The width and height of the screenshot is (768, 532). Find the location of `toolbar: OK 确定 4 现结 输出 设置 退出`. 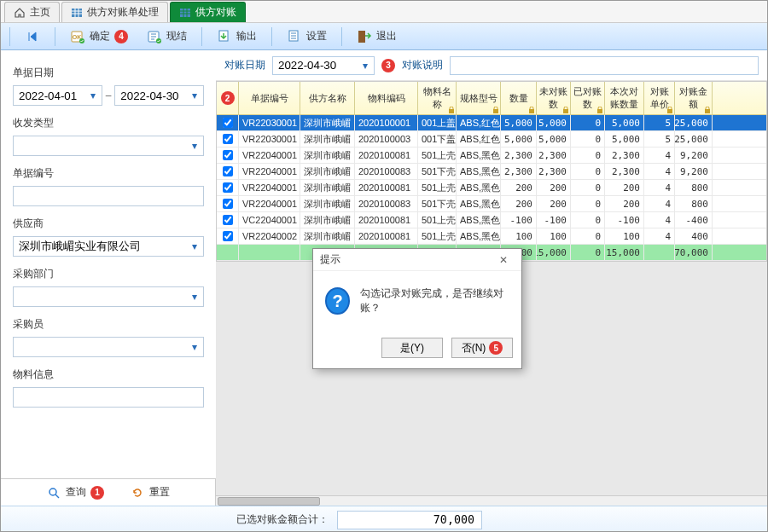

toolbar: OK 确定 4 现结 输出 设置 退出 is located at coordinates (384, 37).